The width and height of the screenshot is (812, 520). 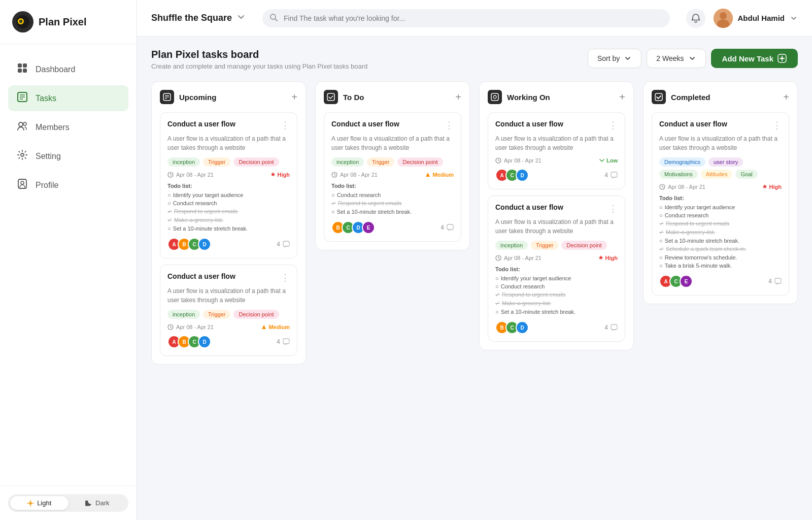 What do you see at coordinates (167, 97) in the screenshot?
I see `col-icon-upcoming` at bounding box center [167, 97].